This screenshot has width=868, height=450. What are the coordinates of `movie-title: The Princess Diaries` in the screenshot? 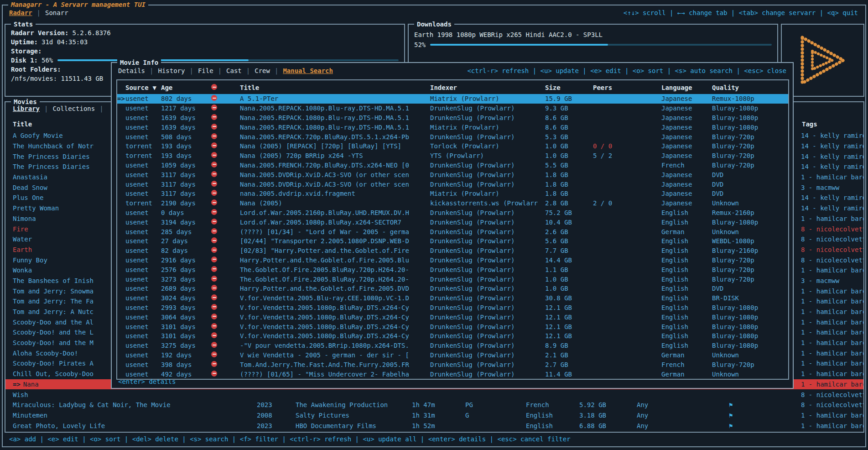 It's located at (51, 167).